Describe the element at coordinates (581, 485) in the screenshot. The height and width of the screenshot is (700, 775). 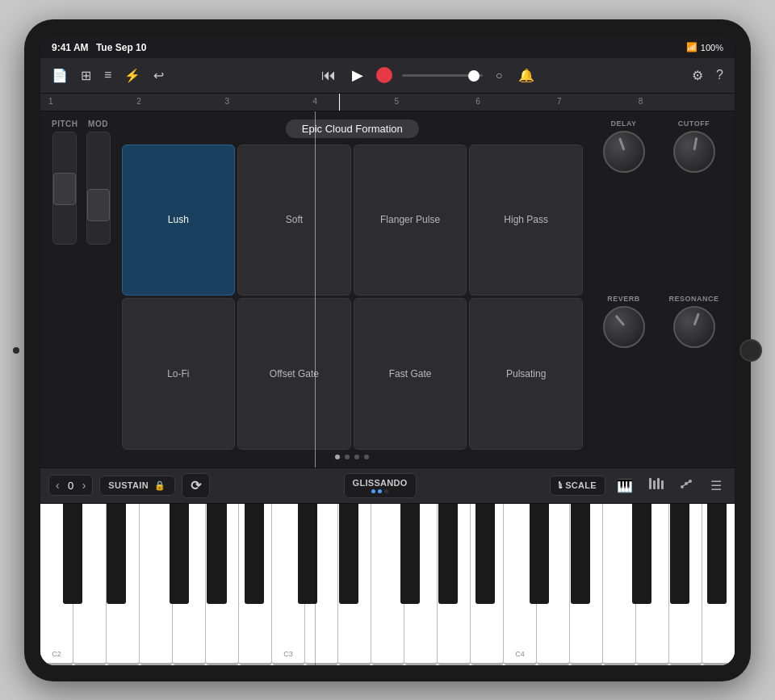
I see `scale-label: SCALE` at that location.